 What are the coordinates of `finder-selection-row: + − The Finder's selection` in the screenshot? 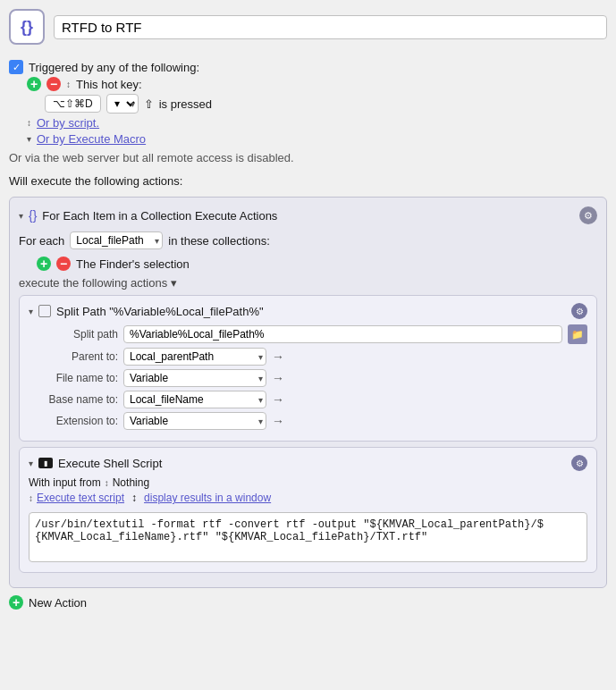 It's located at (308, 264).